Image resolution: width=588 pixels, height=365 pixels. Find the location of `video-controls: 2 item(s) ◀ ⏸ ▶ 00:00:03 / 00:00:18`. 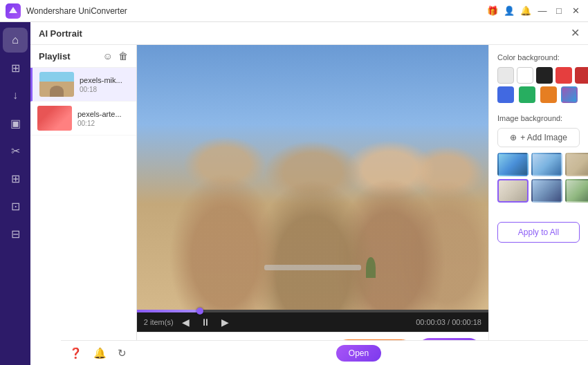

video-controls: 2 item(s) ◀ ⏸ ▶ 00:00:03 / 00:00:18 is located at coordinates (313, 322).